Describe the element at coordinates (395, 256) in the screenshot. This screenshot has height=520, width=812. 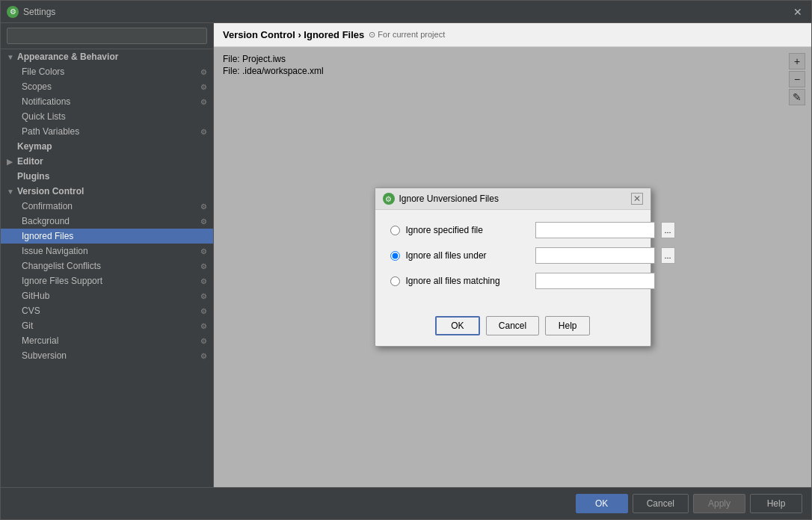
I see `radio-ignore-all-under` at that location.